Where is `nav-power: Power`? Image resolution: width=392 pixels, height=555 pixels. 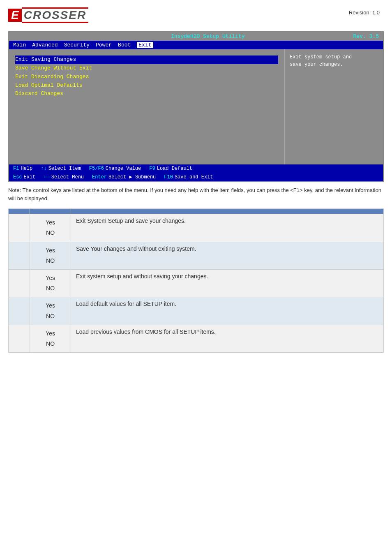
nav-power: Power is located at coordinates (104, 45).